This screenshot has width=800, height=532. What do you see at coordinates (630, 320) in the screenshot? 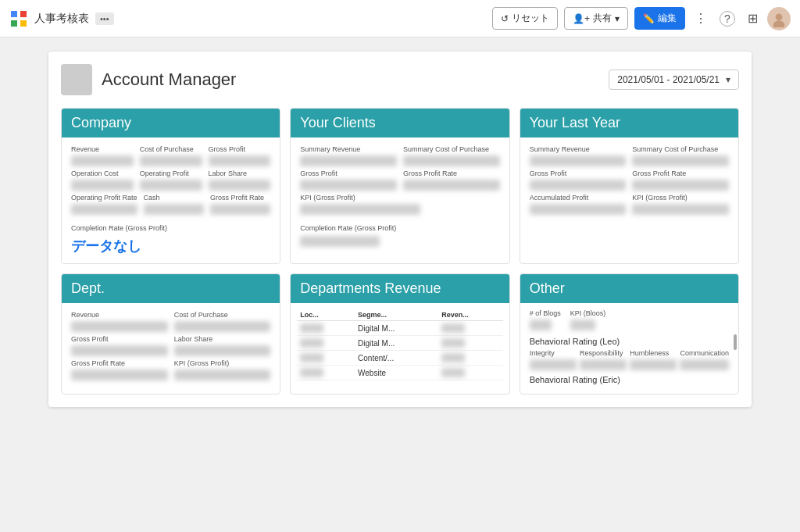
I see `other-blogs-row: # of Blogs KPI (Bloos)` at bounding box center [630, 320].